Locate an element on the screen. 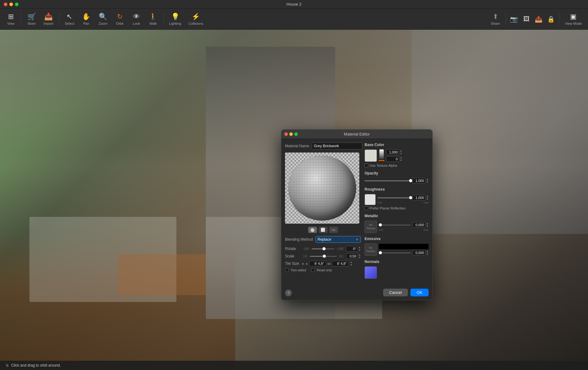 Image resolution: width=588 pixels, height=370 pixels. scale-slider is located at coordinates (323, 256).